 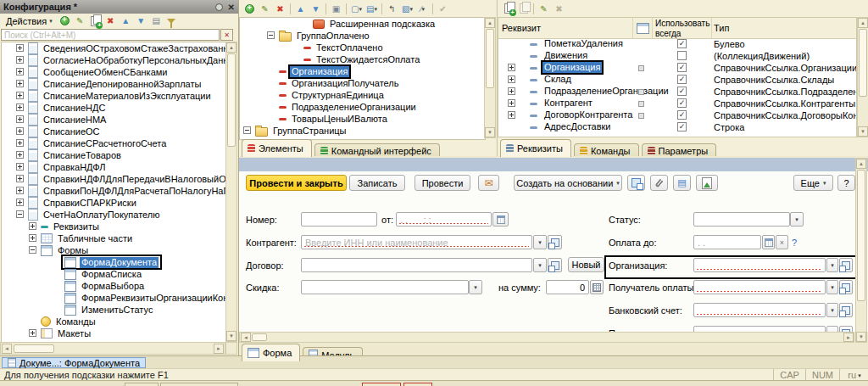 What do you see at coordinates (568, 287) in the screenshot?
I see `amount-input` at bounding box center [568, 287].